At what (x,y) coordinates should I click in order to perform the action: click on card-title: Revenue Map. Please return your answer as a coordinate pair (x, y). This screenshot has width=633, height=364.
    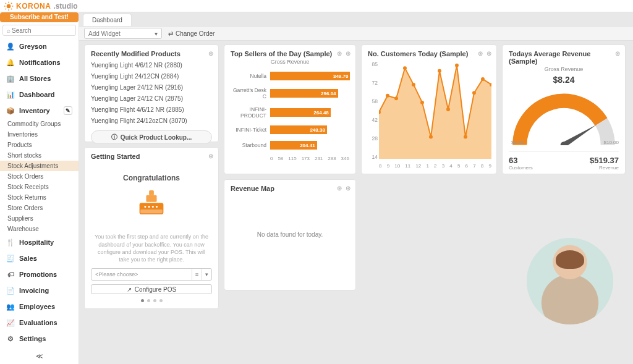
    Looking at the image, I should click on (252, 188).